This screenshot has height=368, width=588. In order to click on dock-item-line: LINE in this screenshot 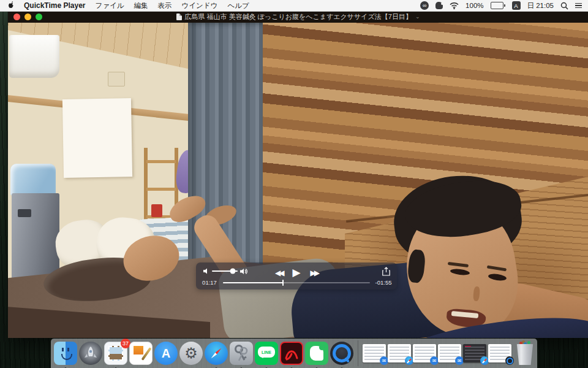, I will do `click(266, 353)`.